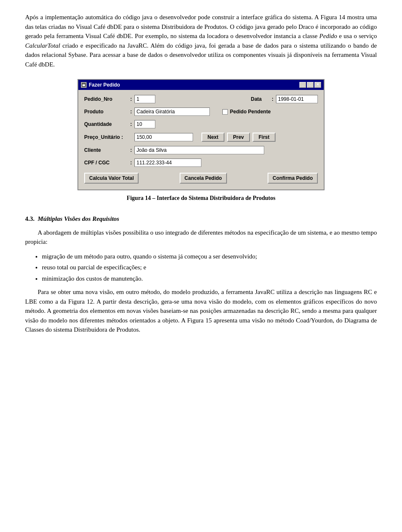 The width and height of the screenshot is (402, 532). What do you see at coordinates (303, 85) in the screenshot?
I see `minimize-button: _` at bounding box center [303, 85].